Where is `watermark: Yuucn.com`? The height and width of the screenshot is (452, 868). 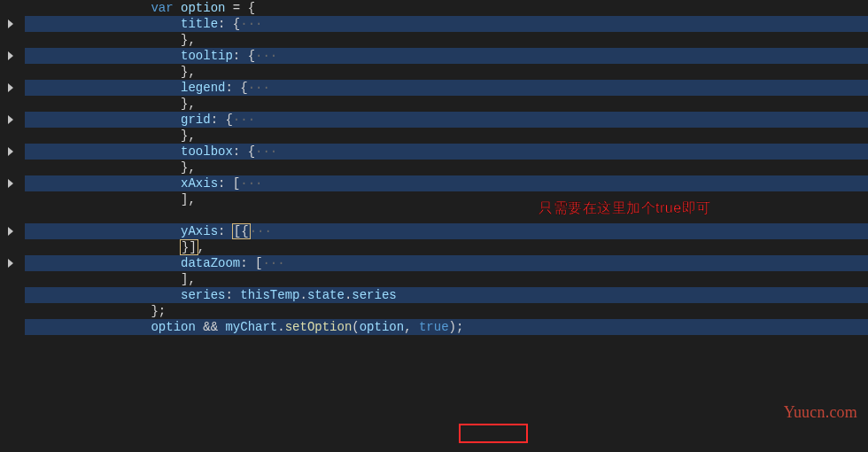 watermark: Yuucn.com is located at coordinates (820, 412).